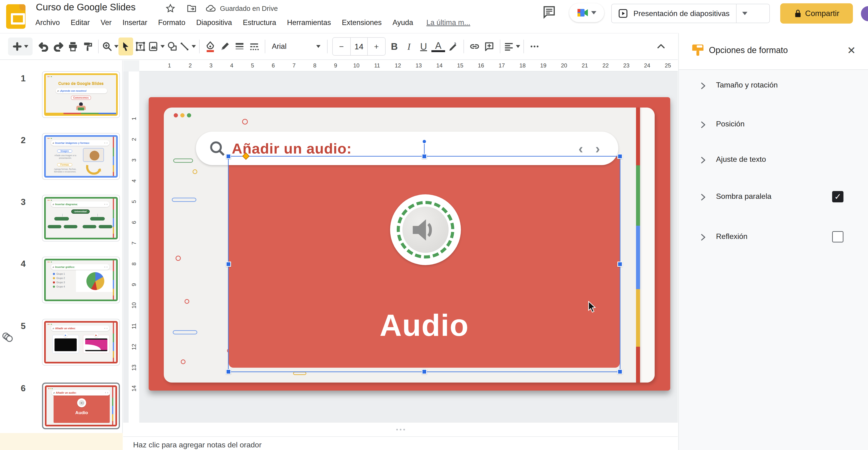 This screenshot has width=868, height=450. I want to click on fill-color-button, so click(210, 46).